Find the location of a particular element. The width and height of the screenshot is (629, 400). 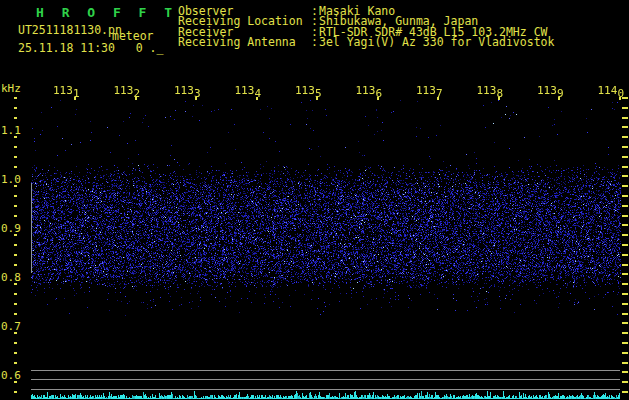

x-axis-tick-label: 1135 is located at coordinates (308, 90).